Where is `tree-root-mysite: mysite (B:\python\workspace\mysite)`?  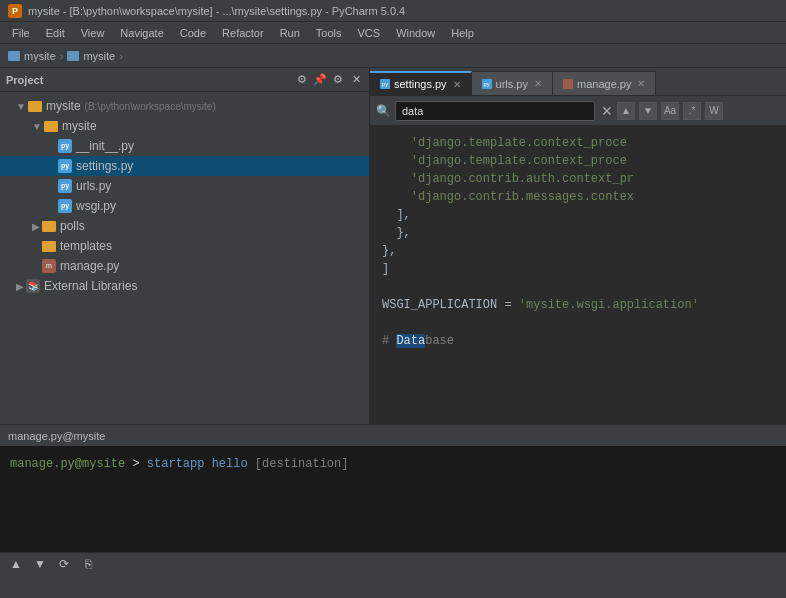
tree-root-mysite: mysite (B:\python\workspace\mysite) is located at coordinates (184, 106).